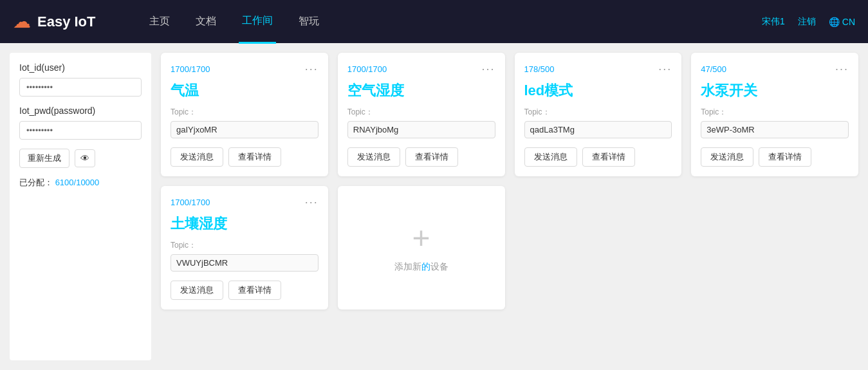 The height and width of the screenshot is (370, 868). What do you see at coordinates (160, 22) in the screenshot?
I see `nav-home: 主页` at bounding box center [160, 22].